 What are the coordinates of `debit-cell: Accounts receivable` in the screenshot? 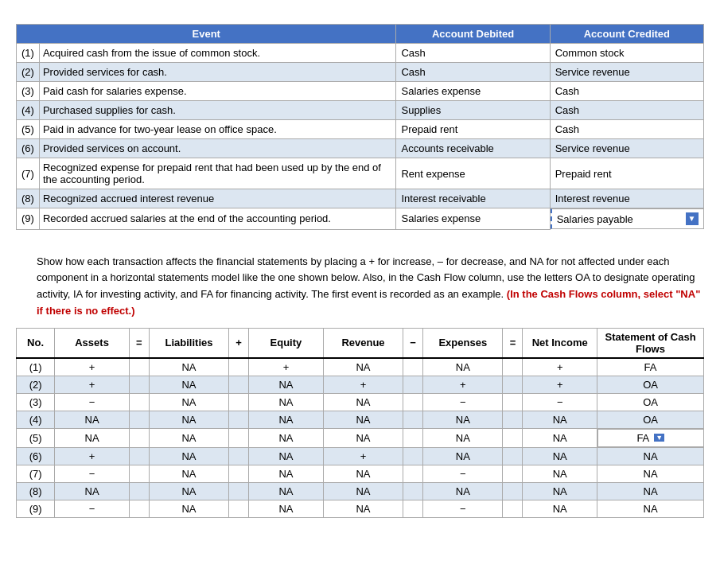 It's located at (473, 149).